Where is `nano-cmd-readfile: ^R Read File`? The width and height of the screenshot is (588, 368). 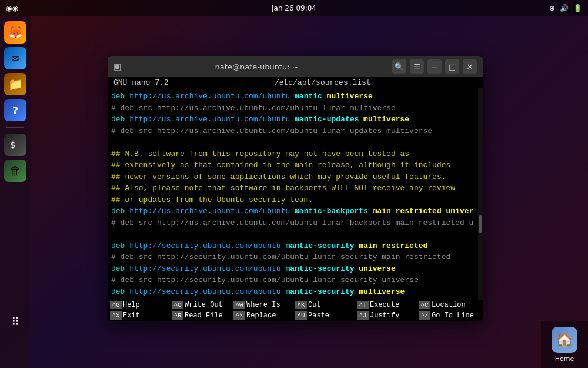
nano-cmd-readfile: ^R Read File is located at coordinates (202, 316).